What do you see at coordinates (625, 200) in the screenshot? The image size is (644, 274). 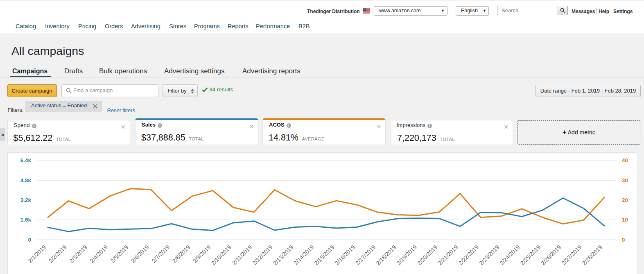 I see `svg-text: 20` at bounding box center [625, 200].